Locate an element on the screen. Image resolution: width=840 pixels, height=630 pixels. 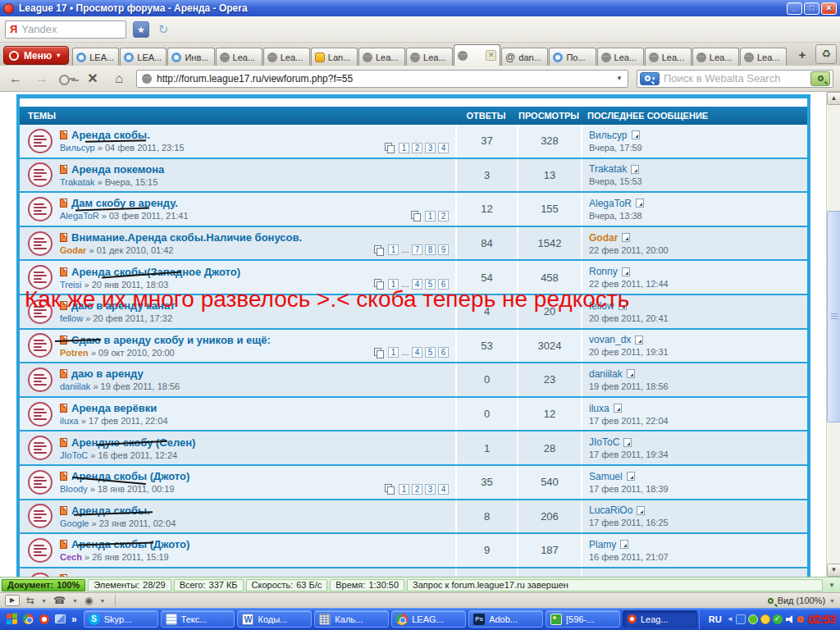
opera-turbo-icon: ◉ is located at coordinates (89, 600).